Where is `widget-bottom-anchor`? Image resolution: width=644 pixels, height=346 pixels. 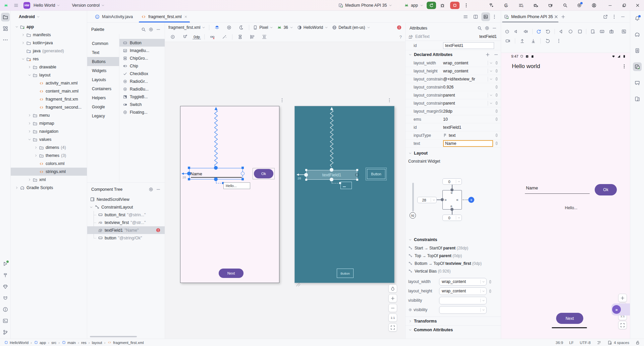 widget-bottom-anchor is located at coordinates (452, 209).